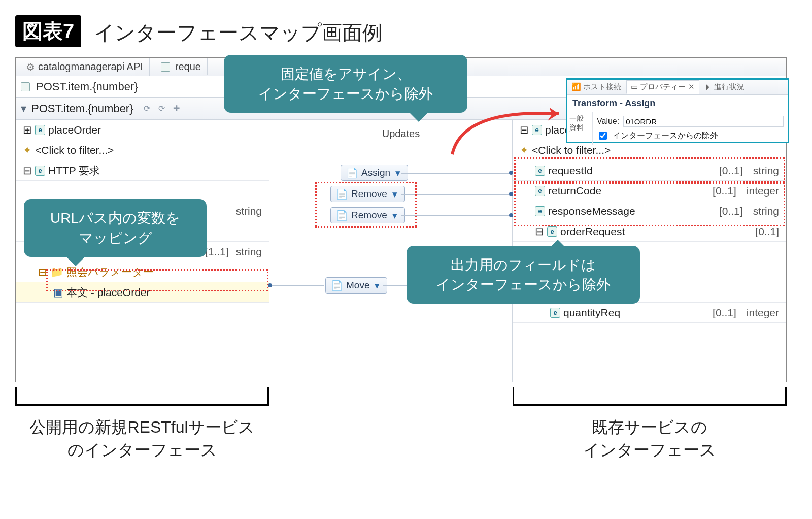 The height and width of the screenshot is (519, 812). What do you see at coordinates (181, 67) in the screenshot?
I see `tab-request: reque` at bounding box center [181, 67].